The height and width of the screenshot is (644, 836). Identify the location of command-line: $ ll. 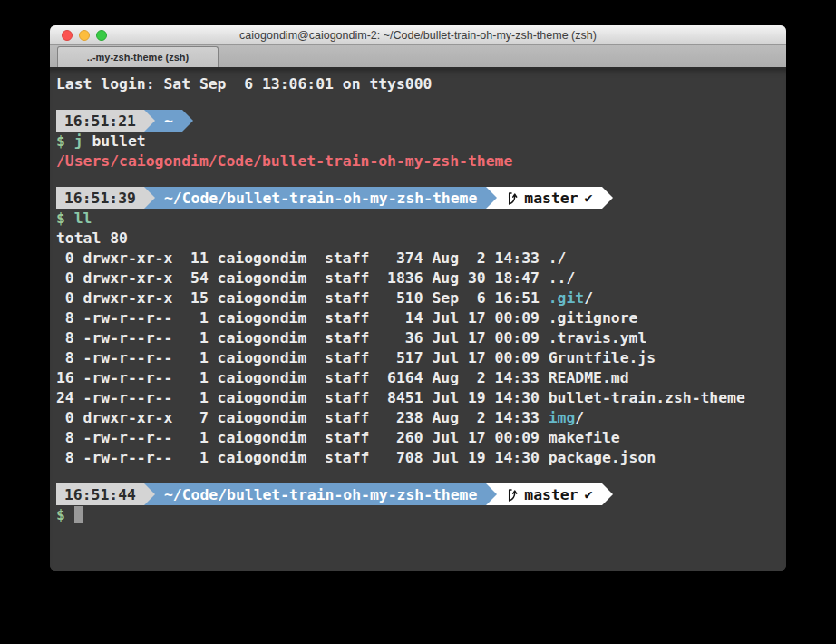
(421, 219).